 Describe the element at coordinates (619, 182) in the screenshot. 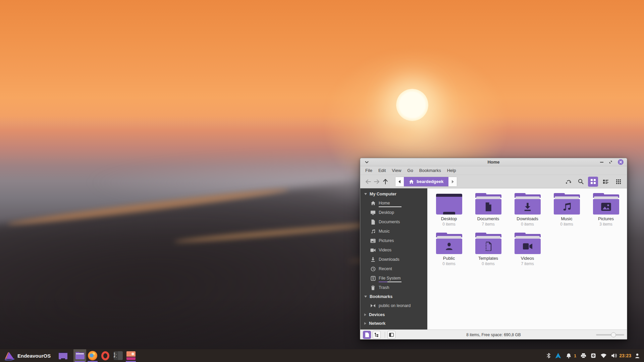

I see `compact-view-button` at that location.